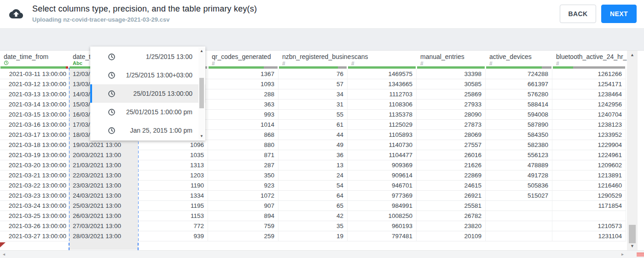 This screenshot has width=644, height=258. What do you see at coordinates (589, 115) in the screenshot?
I see `table-cell: 1240704` at bounding box center [589, 115].